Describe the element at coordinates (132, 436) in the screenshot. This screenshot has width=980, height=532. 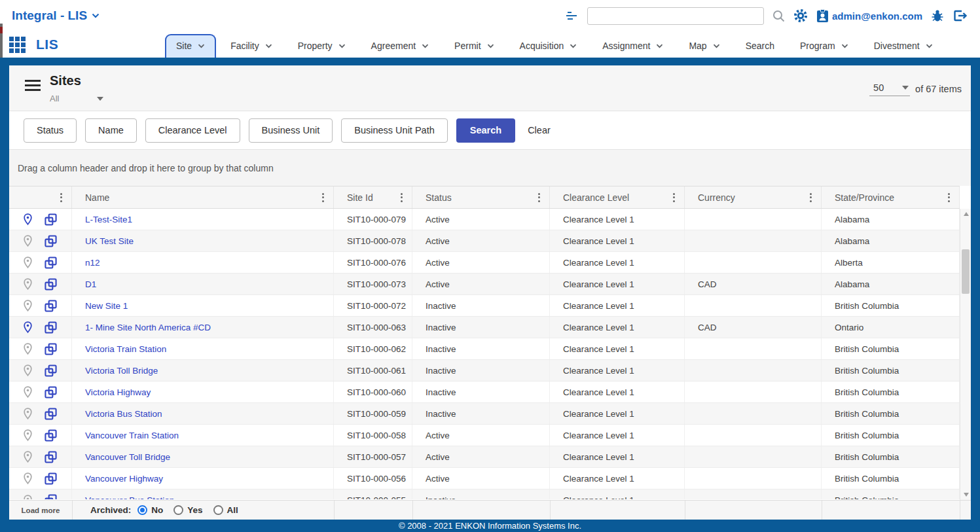
I see `site-link: Vancouver Train Station` at that location.